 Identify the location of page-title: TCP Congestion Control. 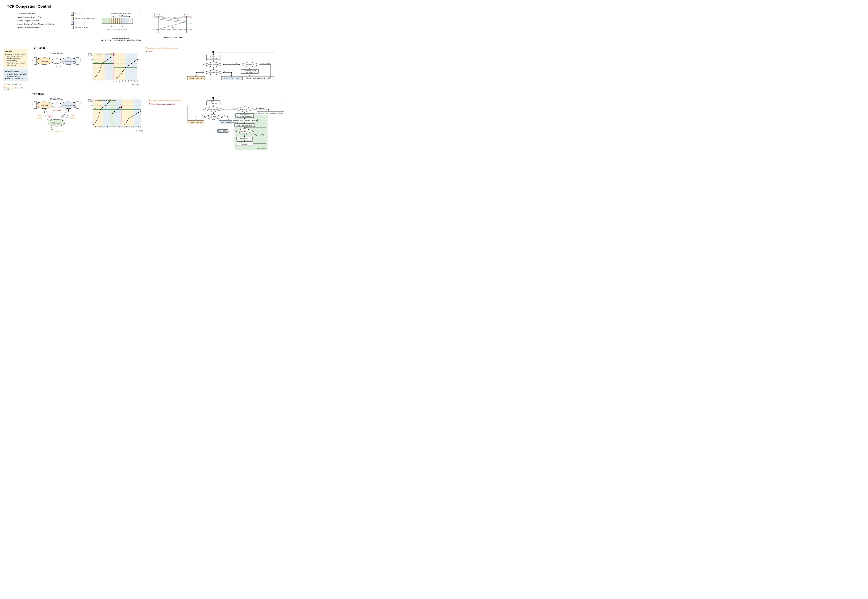
(137, 6).